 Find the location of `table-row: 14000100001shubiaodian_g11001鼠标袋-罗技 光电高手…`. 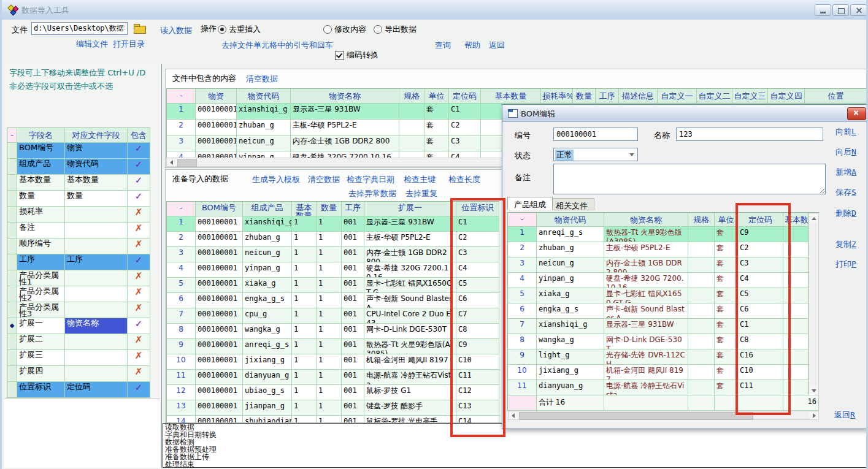

table-row: 14000100001shubiaodian_g11001鼠标袋-罗技 光电高手… is located at coordinates (333, 419).